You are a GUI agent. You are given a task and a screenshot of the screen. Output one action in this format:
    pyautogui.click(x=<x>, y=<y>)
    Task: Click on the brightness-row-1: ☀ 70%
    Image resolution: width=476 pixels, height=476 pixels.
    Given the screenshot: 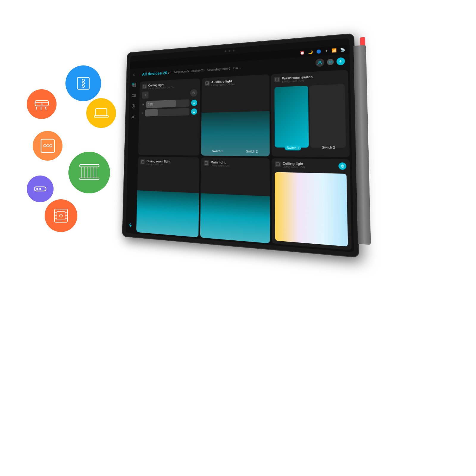 What is the action you would take?
    pyautogui.click(x=169, y=104)
    